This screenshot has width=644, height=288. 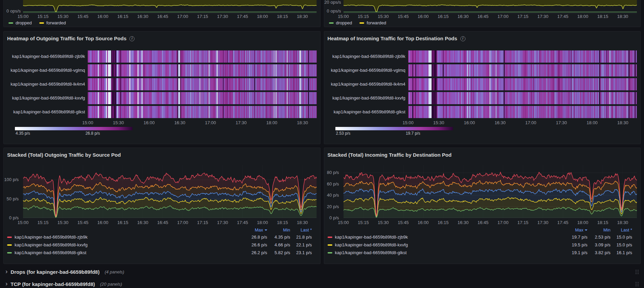 What do you see at coordinates (334, 218) in the screenshot?
I see `y-axis-tick-label: 0 p/s` at bounding box center [334, 218].